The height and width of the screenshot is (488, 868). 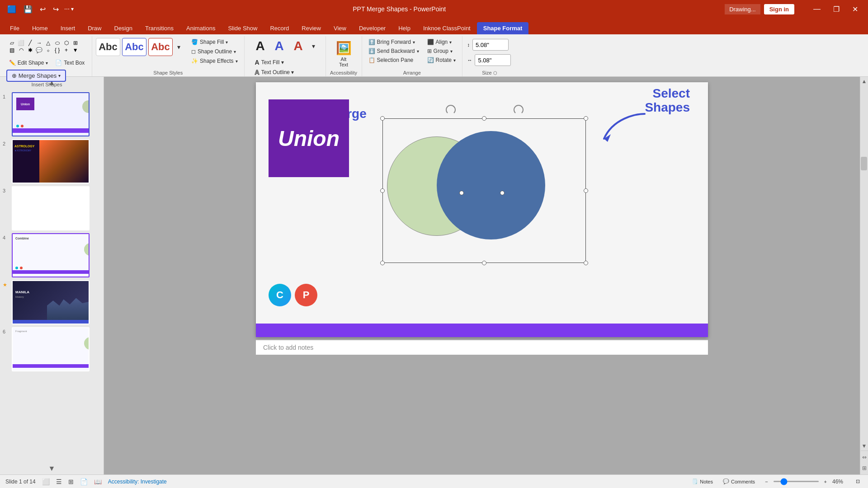 I want to click on shape-plus-icon: +, so click(x=66, y=50).